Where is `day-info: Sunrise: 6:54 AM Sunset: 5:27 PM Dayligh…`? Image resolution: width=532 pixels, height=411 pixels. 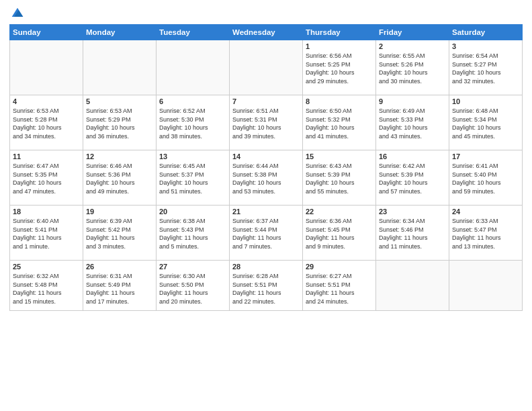
day-info: Sunrise: 6:54 AM Sunset: 5:27 PM Dayligh… is located at coordinates (486, 68).